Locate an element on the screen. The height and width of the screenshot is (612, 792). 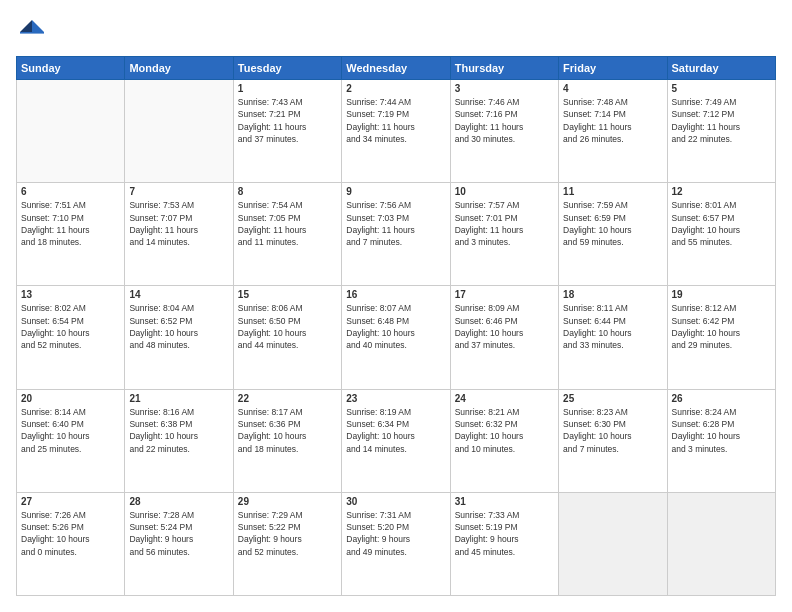
day-cell: 16Sunrise: 8:07 AM Sunset: 6:48 PM Dayli… is located at coordinates (396, 338).